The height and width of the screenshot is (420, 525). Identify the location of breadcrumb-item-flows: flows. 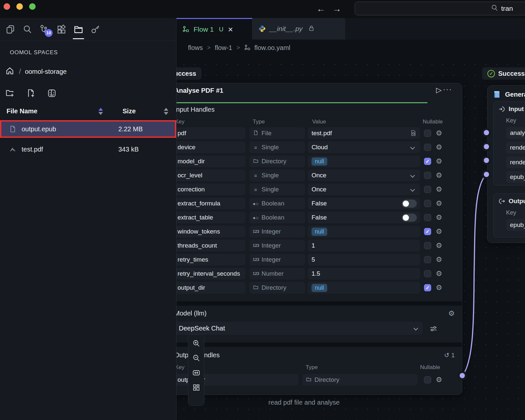
(195, 48).